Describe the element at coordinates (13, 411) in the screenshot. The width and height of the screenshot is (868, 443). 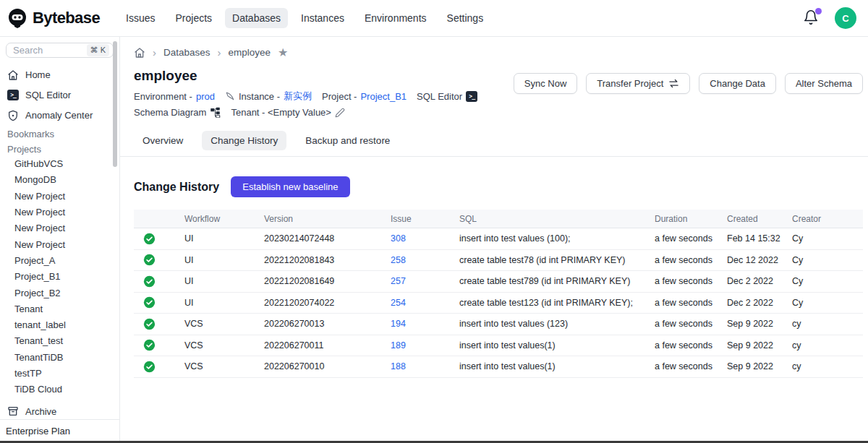
I see `archive-icon` at that location.